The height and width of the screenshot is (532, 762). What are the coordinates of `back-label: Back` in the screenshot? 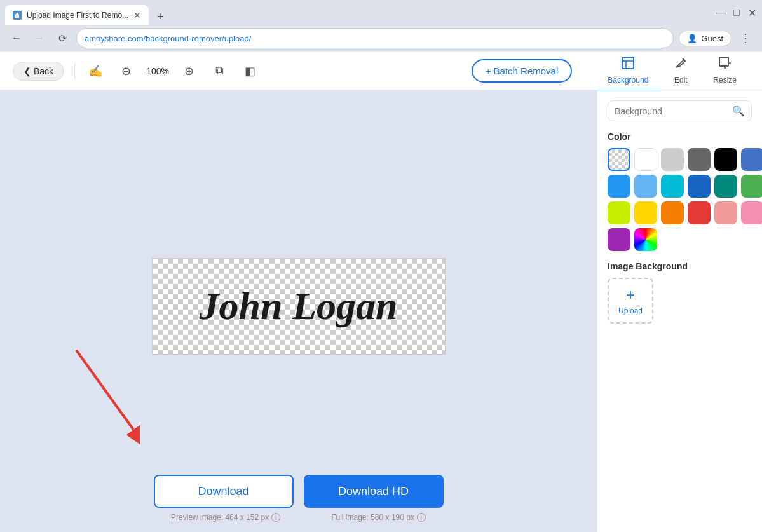 It's located at (43, 71).